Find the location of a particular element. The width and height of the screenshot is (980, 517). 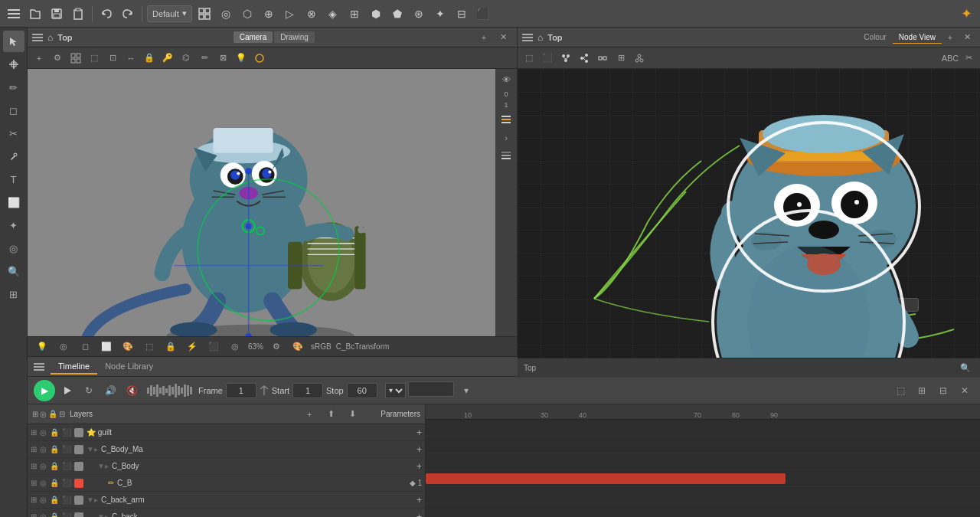

vt-light: 💡 is located at coordinates (241, 58).